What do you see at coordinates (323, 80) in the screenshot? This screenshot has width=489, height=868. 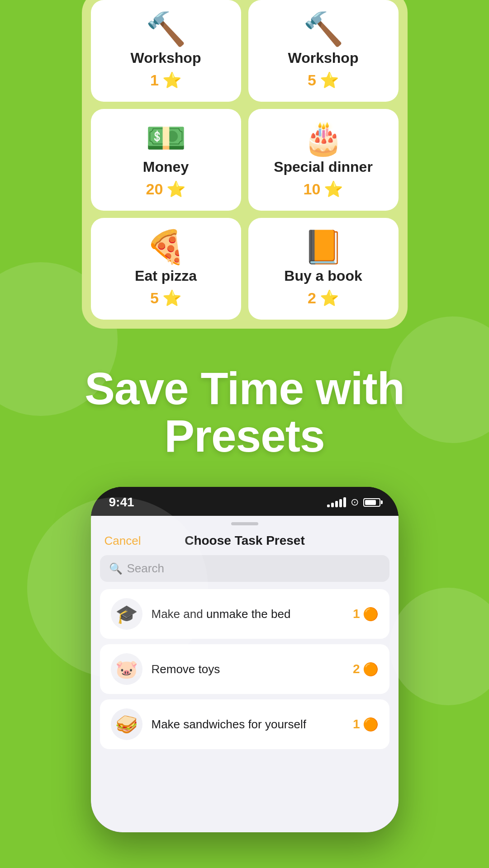 I see `reward-points-workshop5: 5 ⭐` at bounding box center [323, 80].